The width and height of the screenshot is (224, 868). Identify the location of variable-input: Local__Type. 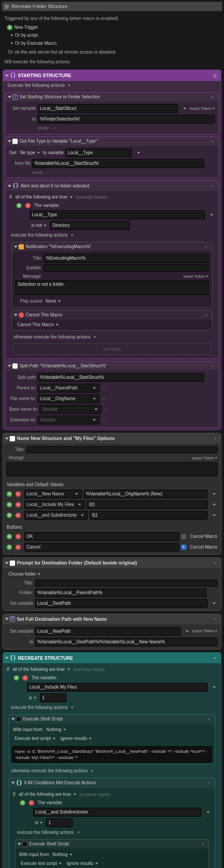
(99, 153).